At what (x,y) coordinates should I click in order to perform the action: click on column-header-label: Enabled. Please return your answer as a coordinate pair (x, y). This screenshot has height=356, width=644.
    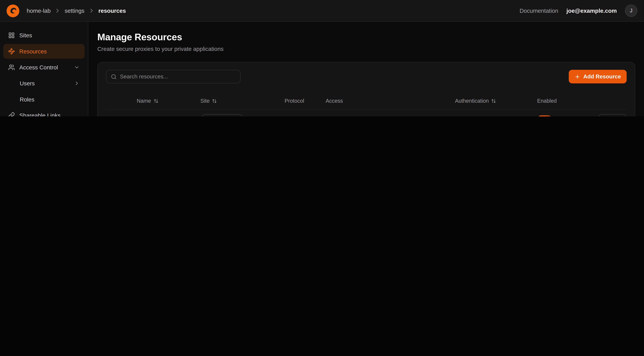
    Looking at the image, I should click on (547, 101).